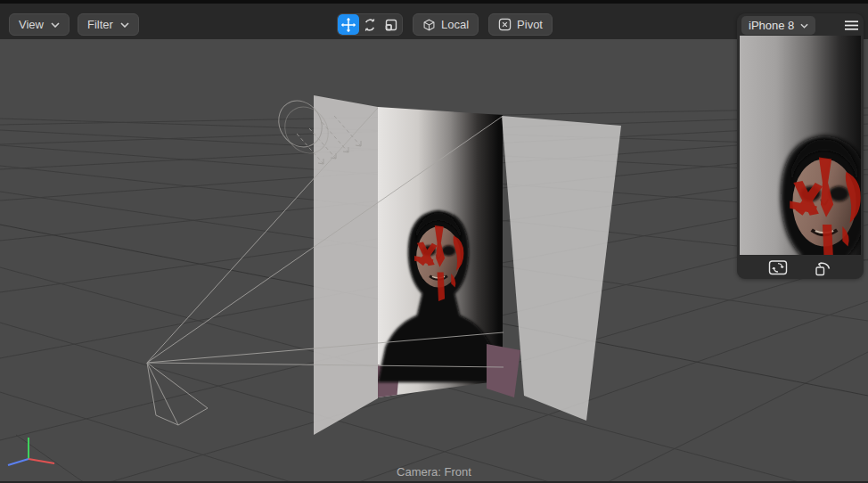 The image size is (868, 483). What do you see at coordinates (39, 25) in the screenshot?
I see `view-dropdown: View` at bounding box center [39, 25].